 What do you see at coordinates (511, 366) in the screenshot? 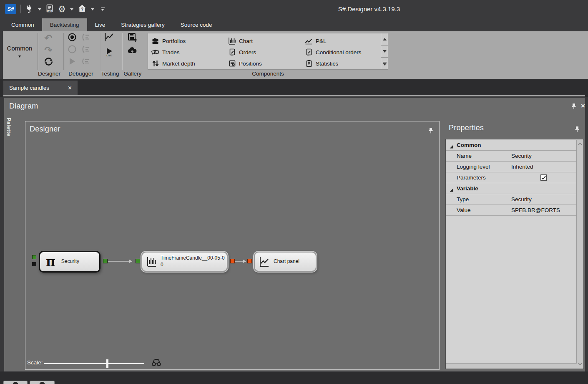
I see `horizontal-scrollbar` at bounding box center [511, 366].